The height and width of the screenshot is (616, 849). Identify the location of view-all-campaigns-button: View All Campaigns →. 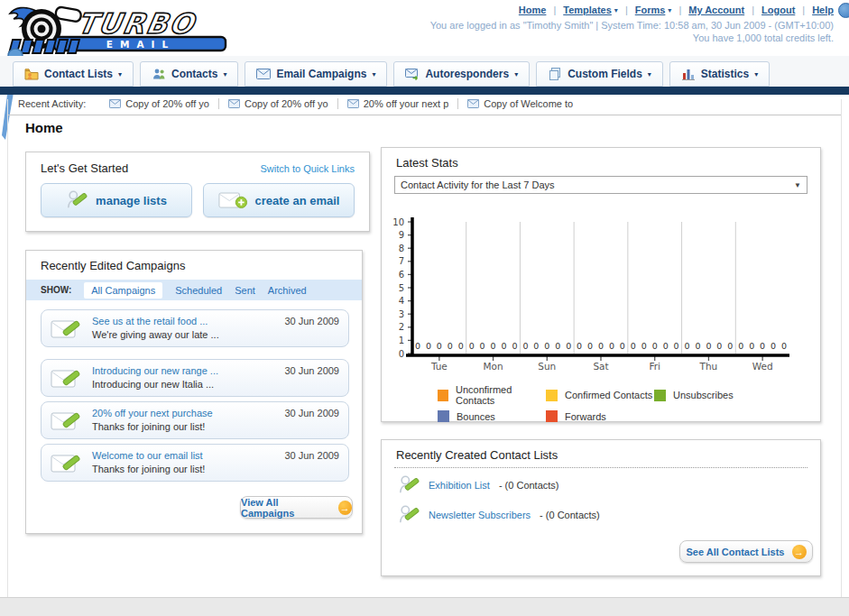
(296, 507).